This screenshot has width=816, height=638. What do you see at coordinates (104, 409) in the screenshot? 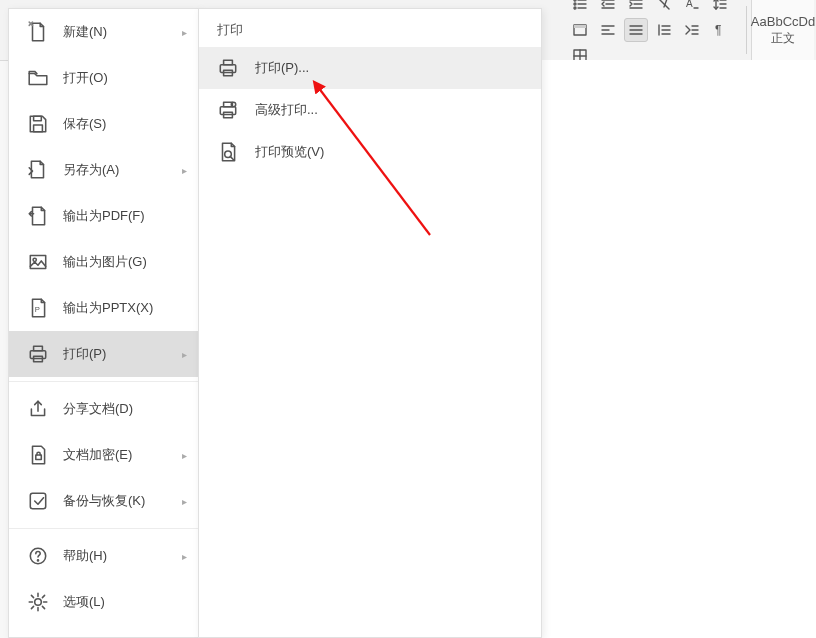
I see `menu-share: 分享文档(D)` at bounding box center [104, 409].